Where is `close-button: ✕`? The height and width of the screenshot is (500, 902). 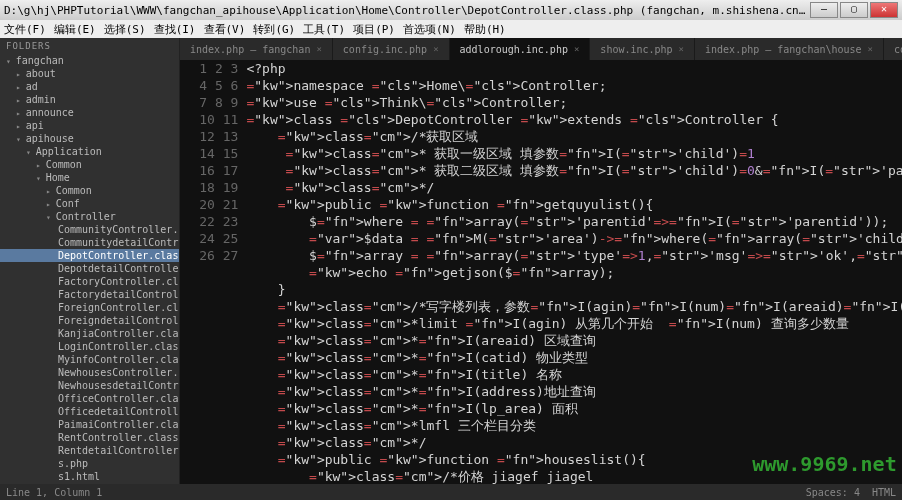 close-button: ✕ is located at coordinates (884, 10).